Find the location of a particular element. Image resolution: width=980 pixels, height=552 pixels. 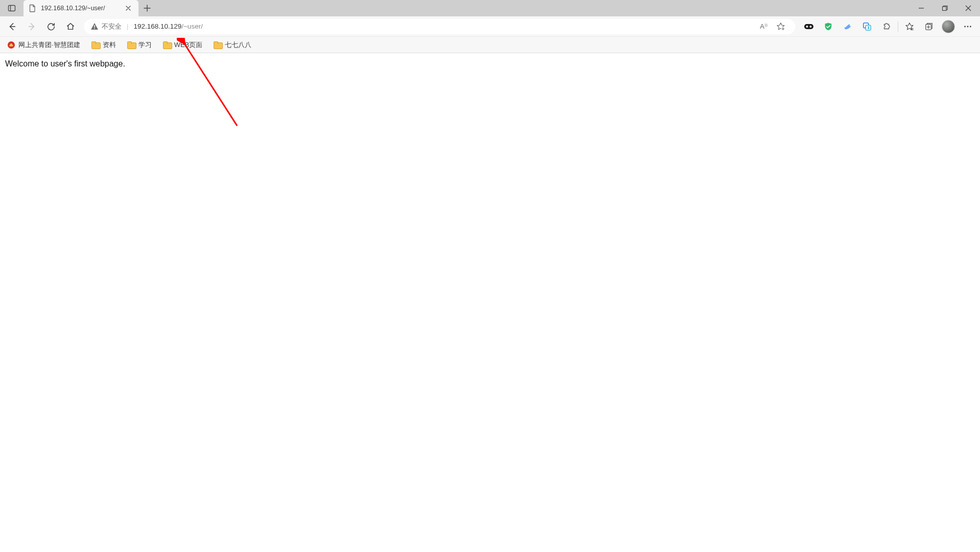

bookmark-label: 网上共青团·智慧团建 is located at coordinates (49, 45).